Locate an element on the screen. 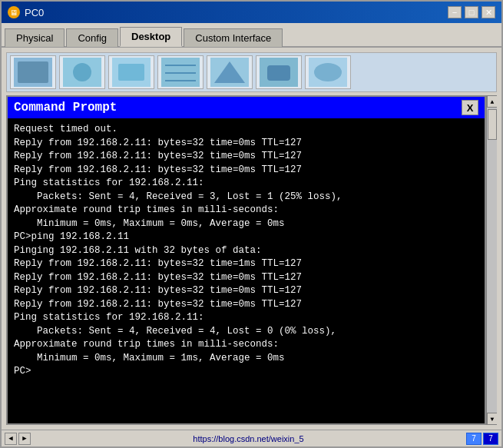 The width and height of the screenshot is (503, 448). app-icon: 🖥 is located at coordinates (14, 12).